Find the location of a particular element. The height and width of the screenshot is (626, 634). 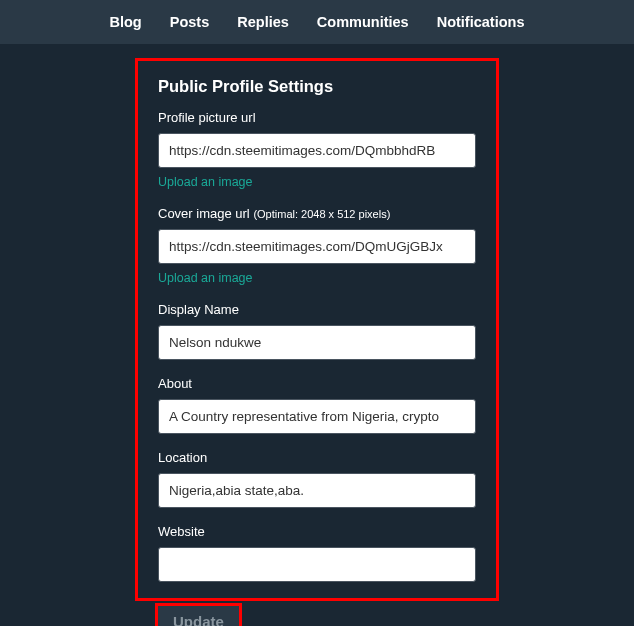

cover-image-hint: (Optimal: 2048 x 512 pixels) is located at coordinates (322, 214).